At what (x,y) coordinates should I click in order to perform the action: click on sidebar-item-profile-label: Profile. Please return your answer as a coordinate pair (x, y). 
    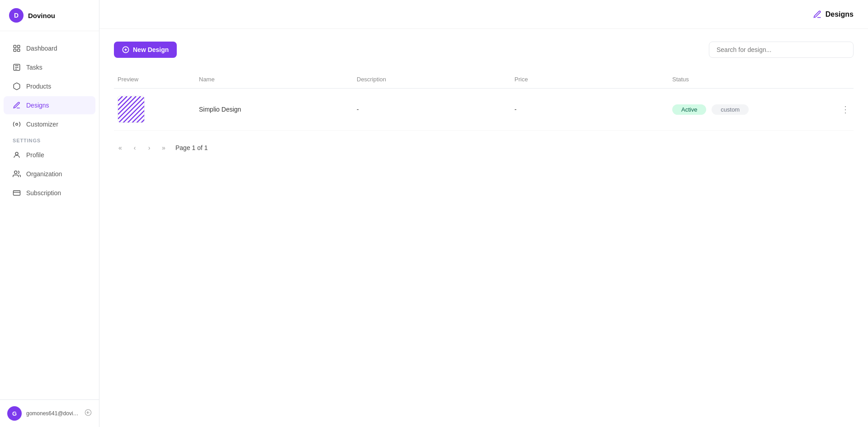
    Looking at the image, I should click on (35, 155).